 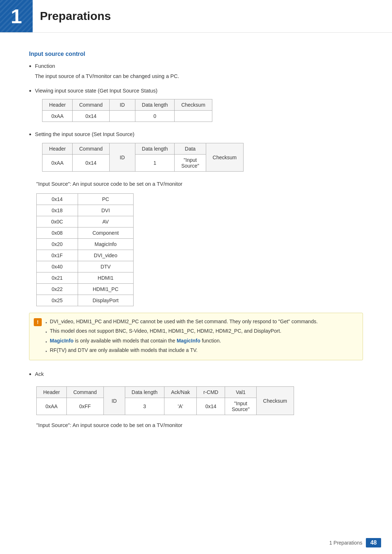 I want to click on source-row-10: 0x25 DisplayPort, so click(x=85, y=300).